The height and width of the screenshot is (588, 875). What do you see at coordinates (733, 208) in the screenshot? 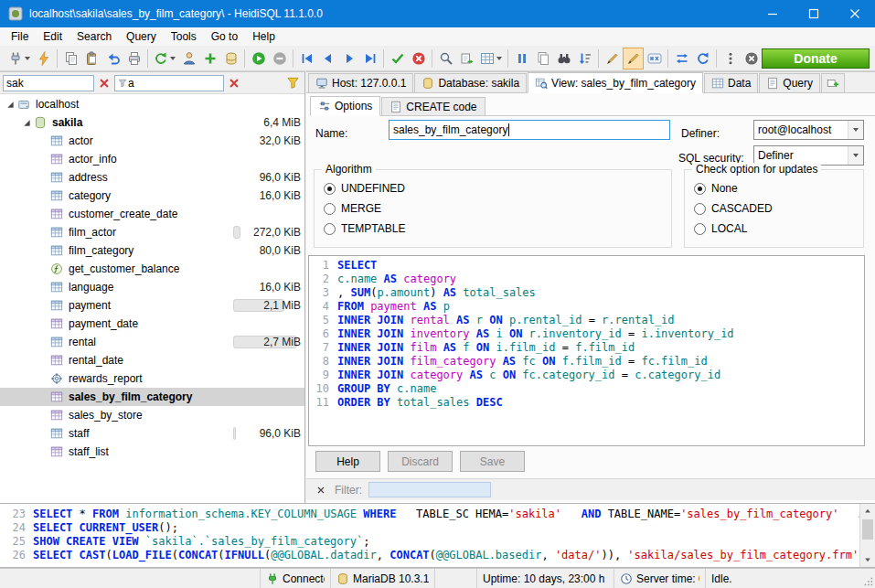
I see `radio-cascaded: CASCADED` at bounding box center [733, 208].